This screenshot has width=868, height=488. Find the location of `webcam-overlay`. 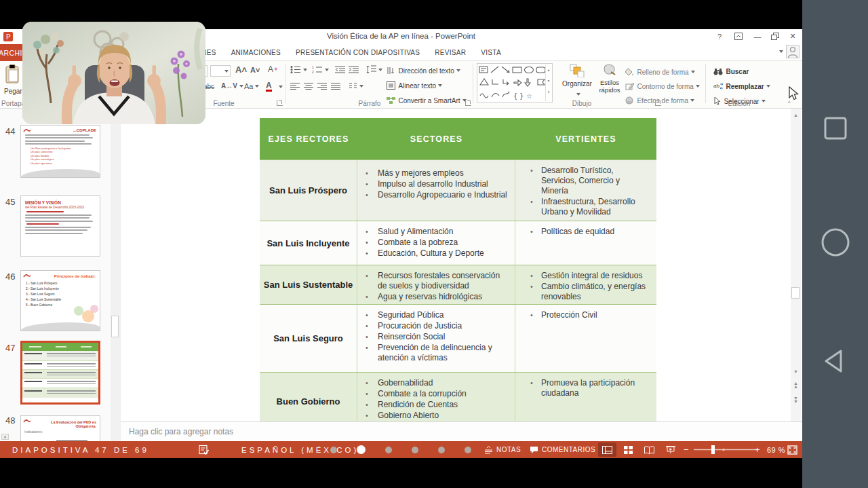

webcam-overlay is located at coordinates (114, 73).